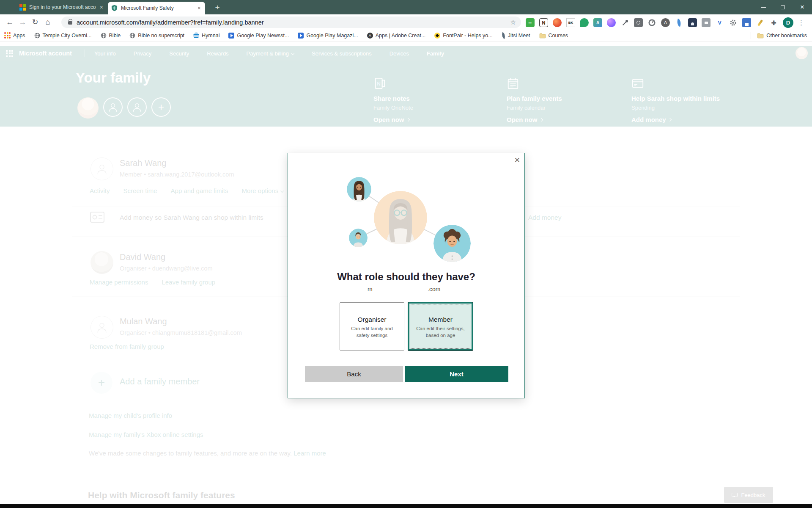  Describe the element at coordinates (370, 36) in the screenshot. I see `adobe-icon: A` at that location.